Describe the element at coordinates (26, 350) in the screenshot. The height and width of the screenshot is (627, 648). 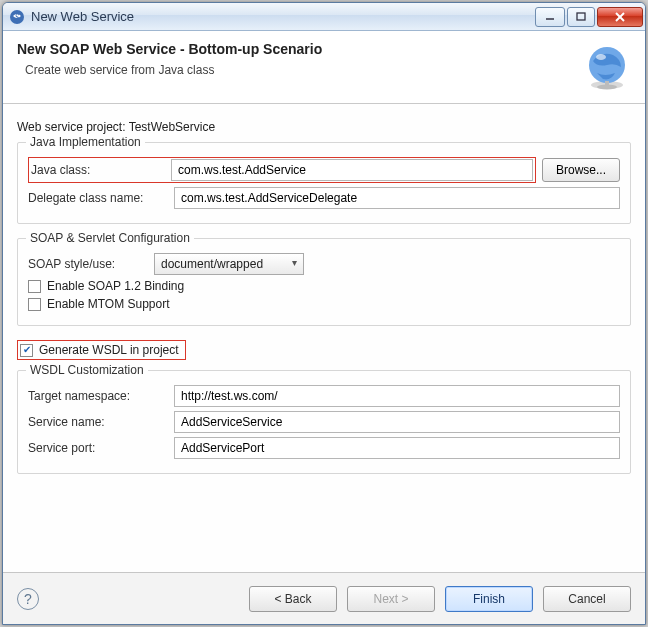
I see `generate-wsdl-checkbox` at that location.